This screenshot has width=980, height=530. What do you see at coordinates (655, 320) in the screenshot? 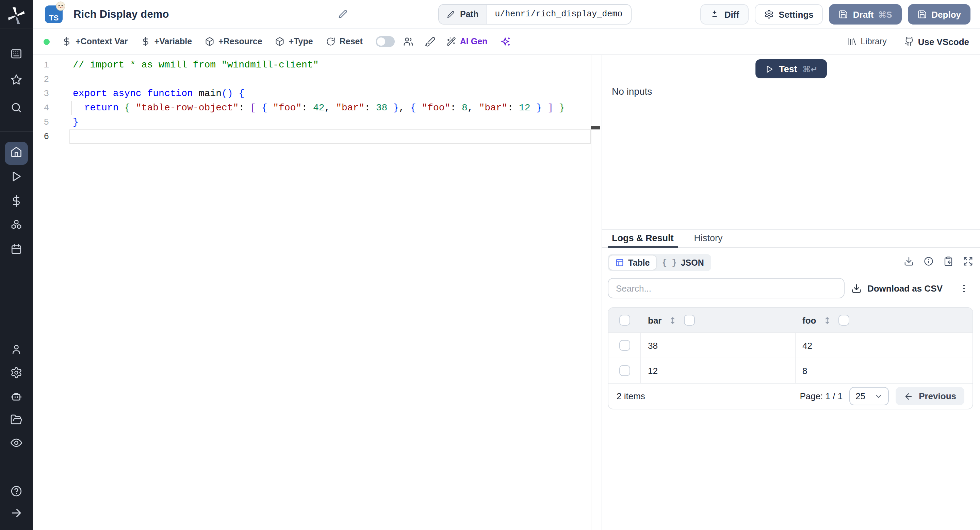
I see `column-header-bar: bar` at bounding box center [655, 320].